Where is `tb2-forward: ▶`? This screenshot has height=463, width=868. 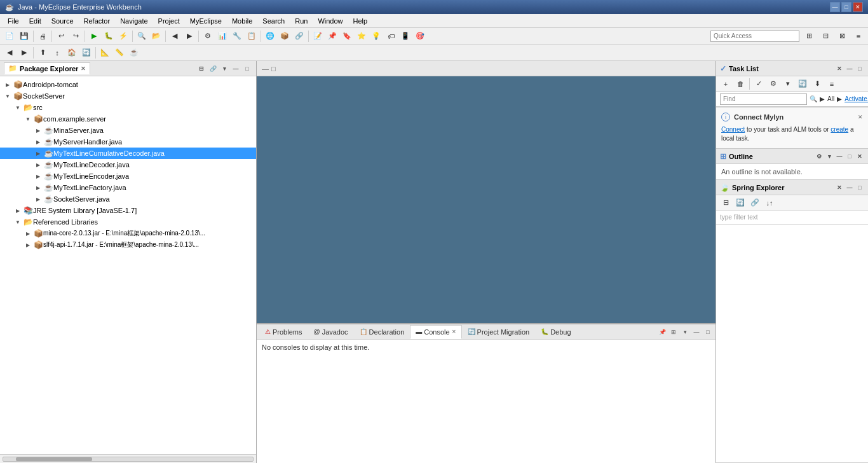
tb2-forward: ▶ is located at coordinates (24, 53).